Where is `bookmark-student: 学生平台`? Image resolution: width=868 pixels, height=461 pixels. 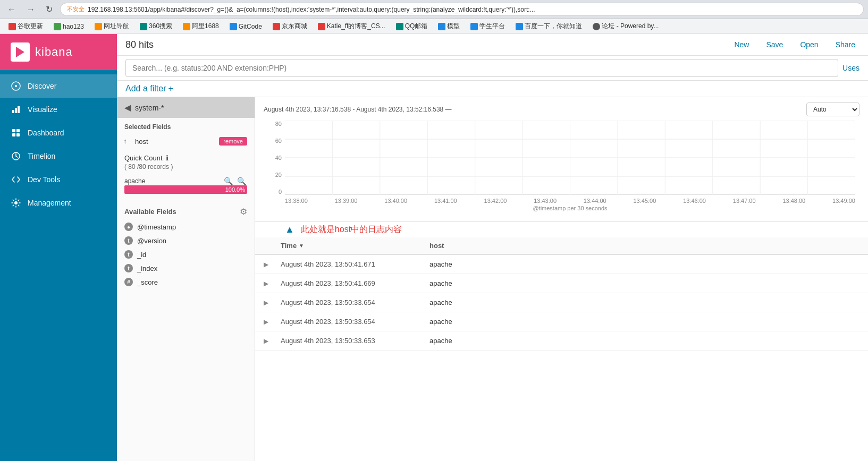 bookmark-student: 学生平台 is located at coordinates (488, 27).